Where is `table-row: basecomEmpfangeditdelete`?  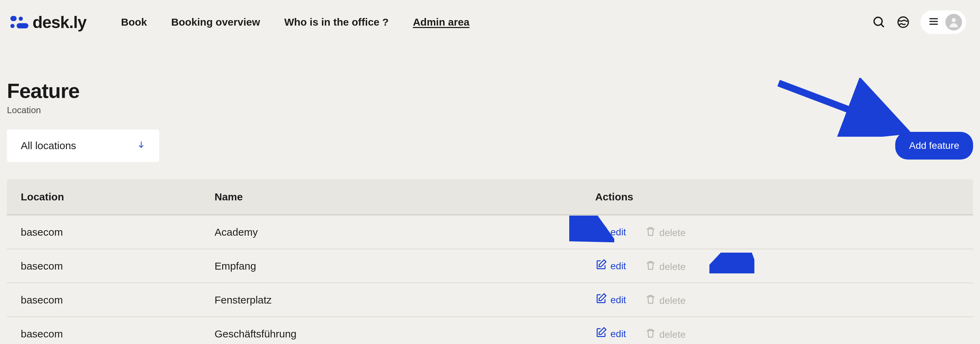 table-row: basecomEmpfangeditdelete is located at coordinates (490, 266).